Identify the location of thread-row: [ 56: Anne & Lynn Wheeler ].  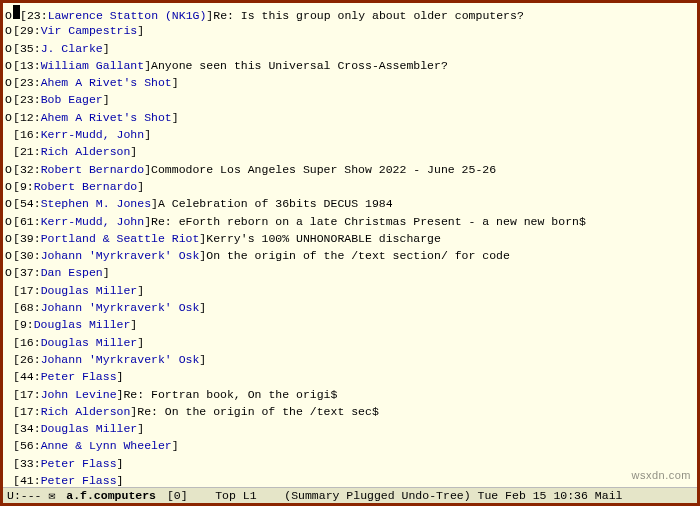
(350, 446).